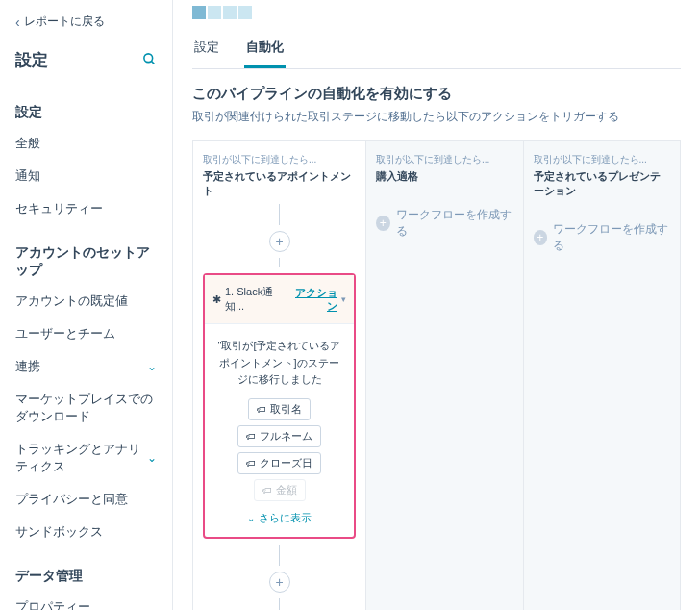 This screenshot has height=610, width=700. I want to click on sidebar-item: 全般, so click(87, 143).